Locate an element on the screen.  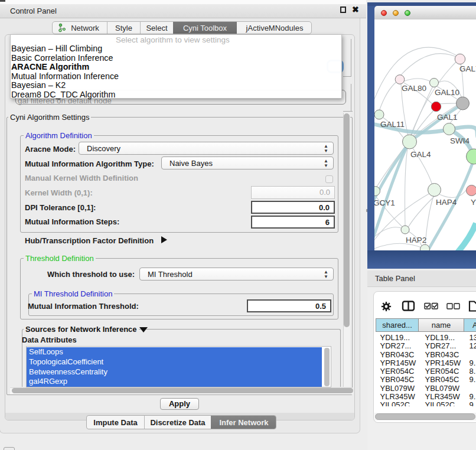
svg-text: GAL11 is located at coordinates (392, 124).